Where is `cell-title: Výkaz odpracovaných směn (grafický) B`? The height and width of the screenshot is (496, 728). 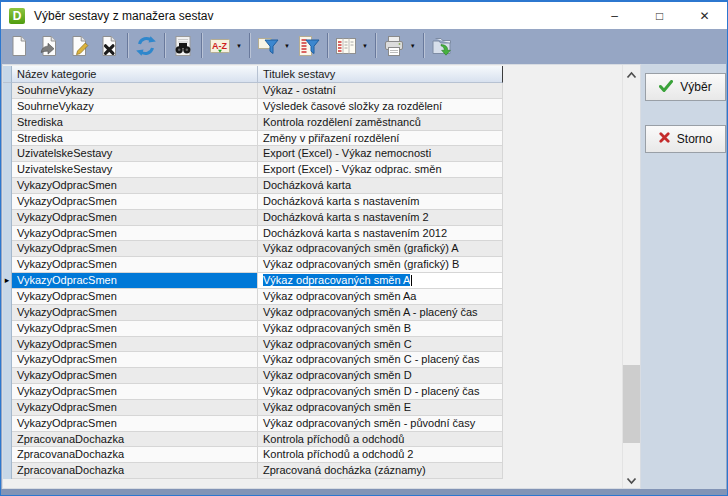
cell-title: Výkaz odpracovaných směn (grafický) B is located at coordinates (380, 265).